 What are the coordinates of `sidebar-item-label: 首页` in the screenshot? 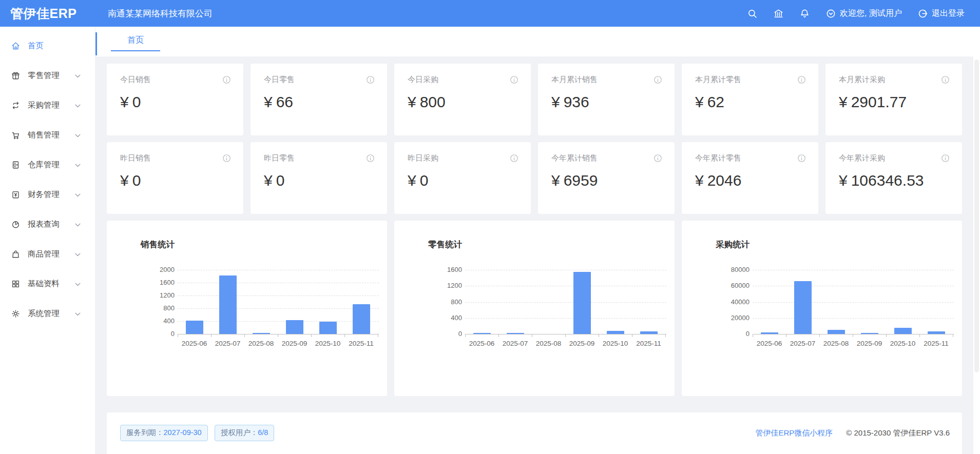 It's located at (36, 46).